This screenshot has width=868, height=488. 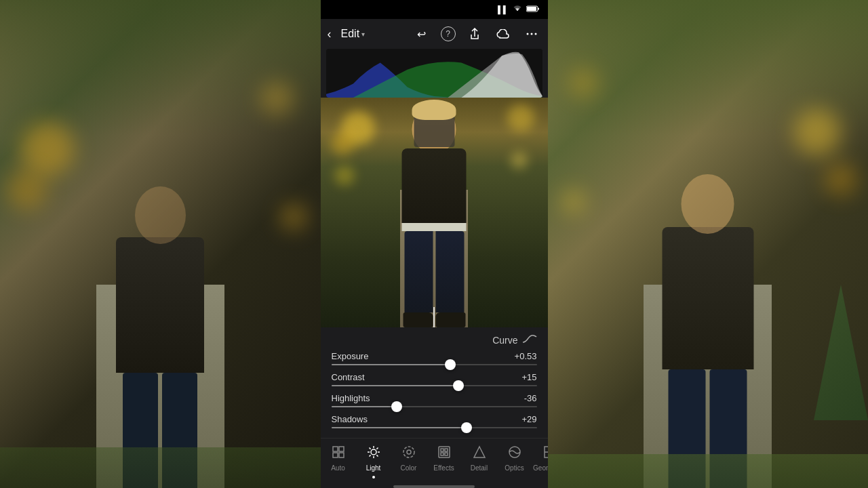 What do you see at coordinates (397, 407) in the screenshot?
I see `slider-thumb-highlights` at bounding box center [397, 407].